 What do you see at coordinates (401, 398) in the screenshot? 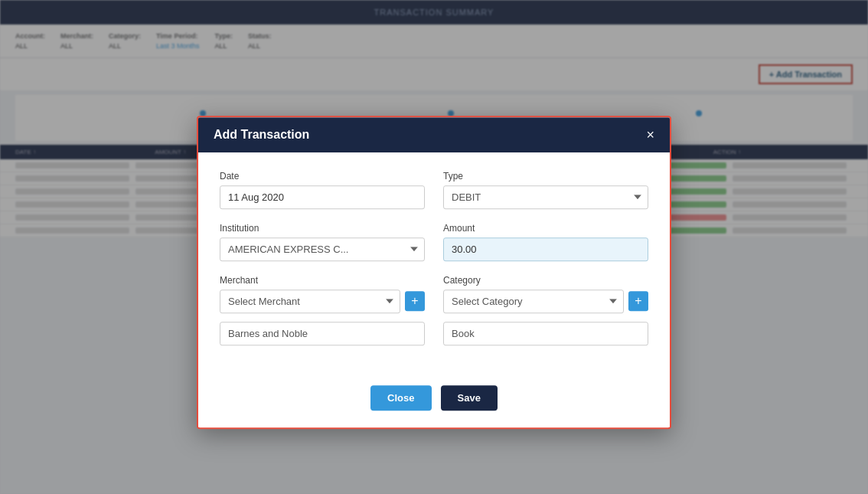
I see `close-button: Close` at bounding box center [401, 398].